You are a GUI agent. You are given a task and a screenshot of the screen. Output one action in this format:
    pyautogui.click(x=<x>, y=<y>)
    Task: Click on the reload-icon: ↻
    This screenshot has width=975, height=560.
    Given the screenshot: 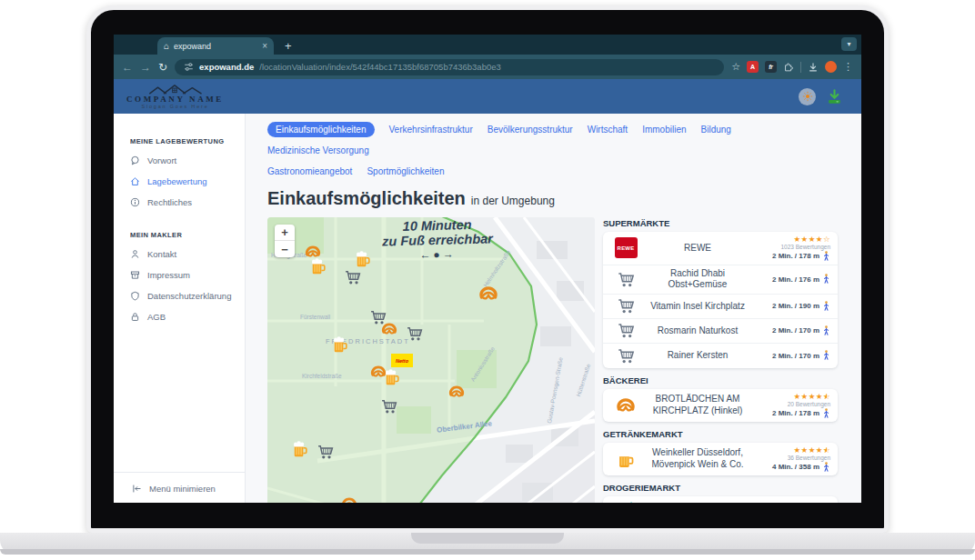 What is the action you would take?
    pyautogui.click(x=163, y=67)
    